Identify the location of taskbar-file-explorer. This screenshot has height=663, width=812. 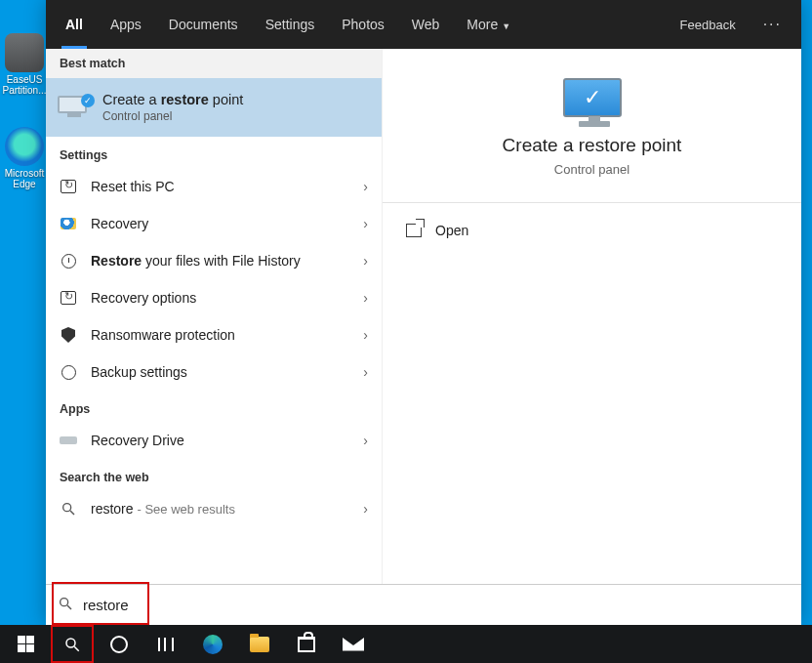
(260, 644).